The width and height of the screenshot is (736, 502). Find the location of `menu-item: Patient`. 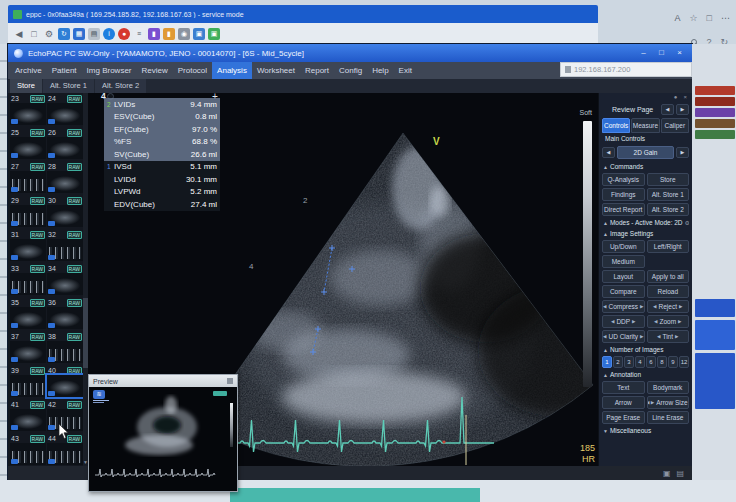

menu-item: Patient is located at coordinates (64, 70).